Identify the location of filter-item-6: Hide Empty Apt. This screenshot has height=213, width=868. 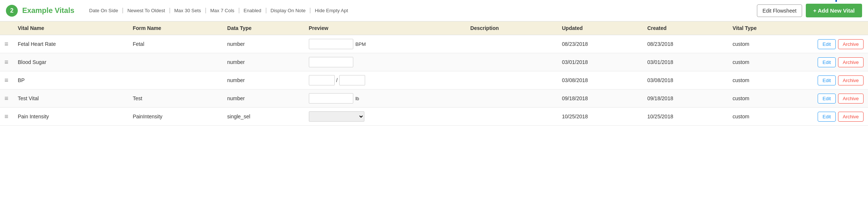
(331, 10).